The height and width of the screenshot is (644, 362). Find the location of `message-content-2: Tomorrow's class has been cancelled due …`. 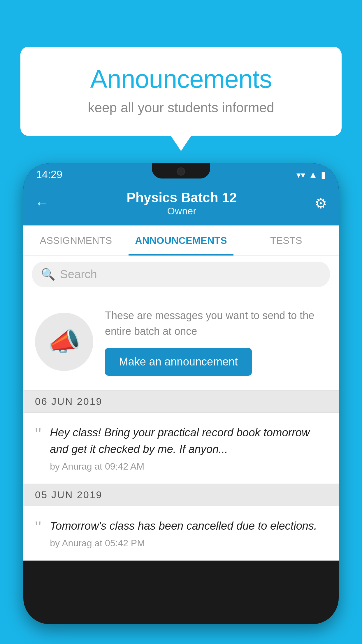

message-content-2: Tomorrow's class has been cancelled due … is located at coordinates (188, 533).